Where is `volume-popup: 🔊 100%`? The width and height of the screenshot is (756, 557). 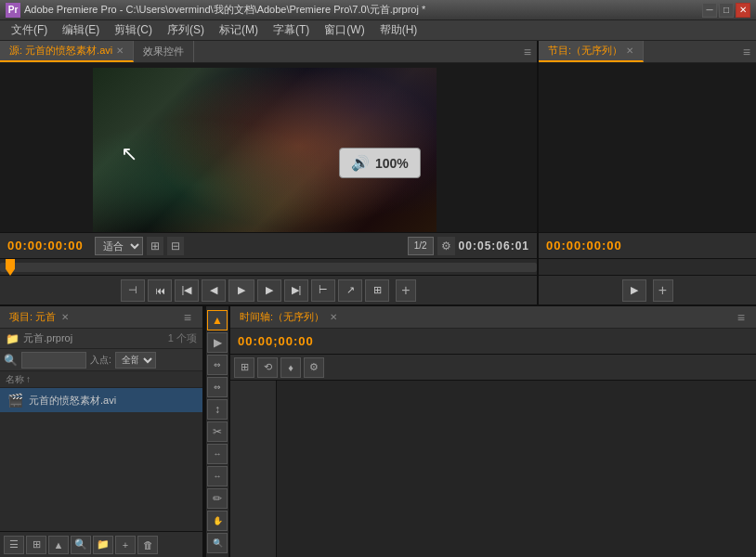 volume-popup: 🔊 100% is located at coordinates (380, 163).